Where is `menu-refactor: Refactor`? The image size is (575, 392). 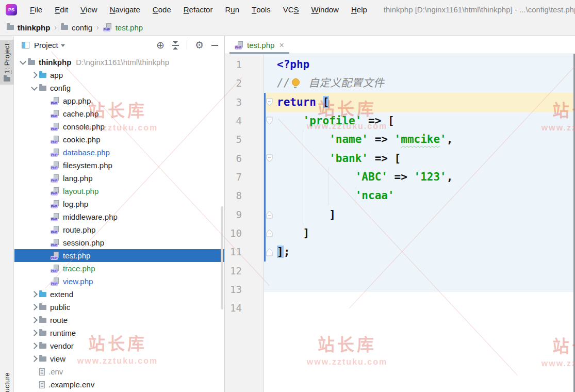
menu-refactor: Refactor is located at coordinates (198, 9).